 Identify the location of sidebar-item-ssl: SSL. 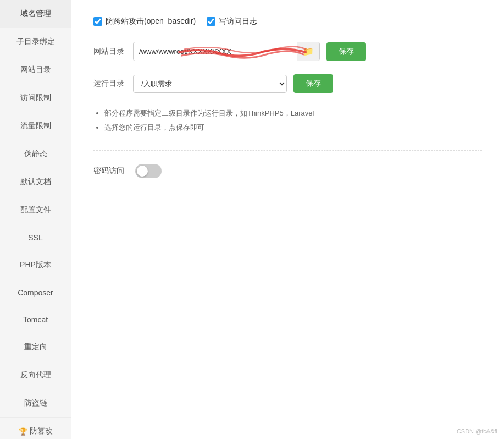
(35, 238).